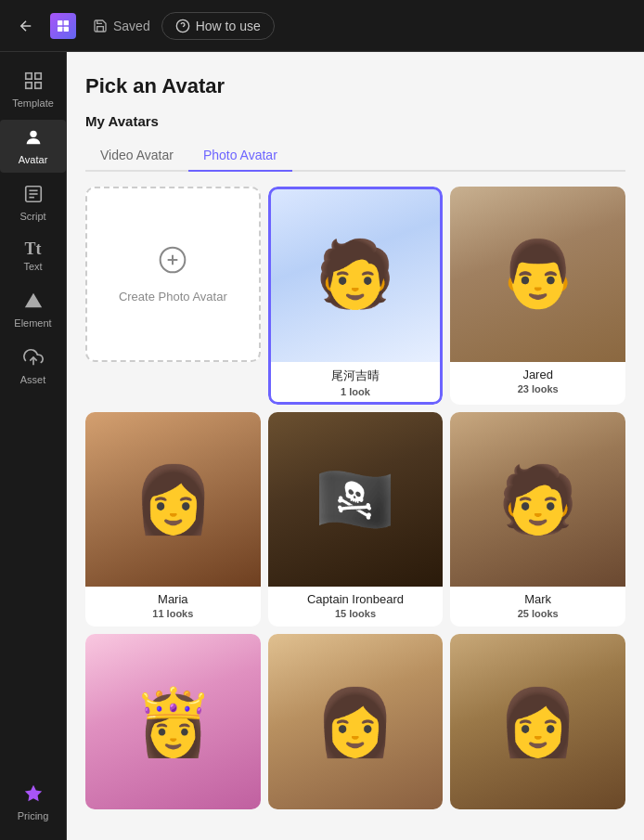  I want to click on avatar-img-indian-woman: 👩, so click(538, 722).